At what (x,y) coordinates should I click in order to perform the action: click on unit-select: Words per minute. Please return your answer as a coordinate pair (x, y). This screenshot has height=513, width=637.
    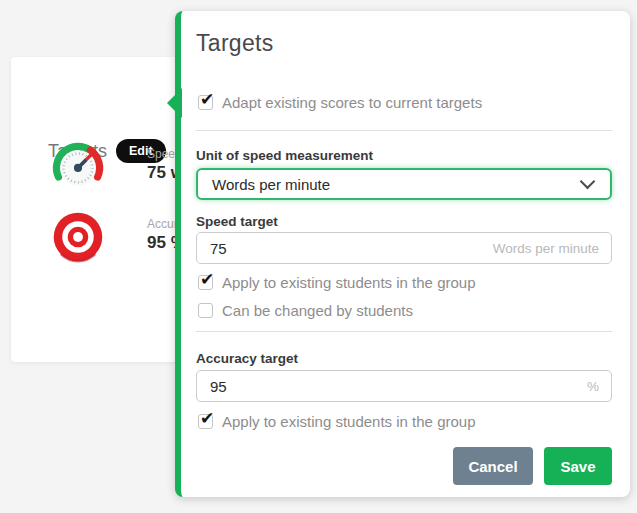
    Looking at the image, I should click on (404, 184).